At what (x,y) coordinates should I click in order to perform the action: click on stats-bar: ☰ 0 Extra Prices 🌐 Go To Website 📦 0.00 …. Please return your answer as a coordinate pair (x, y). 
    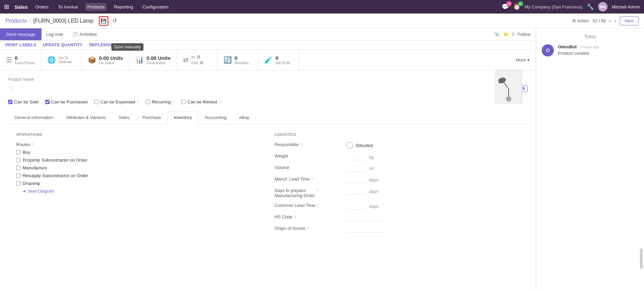
    Looking at the image, I should click on (268, 60).